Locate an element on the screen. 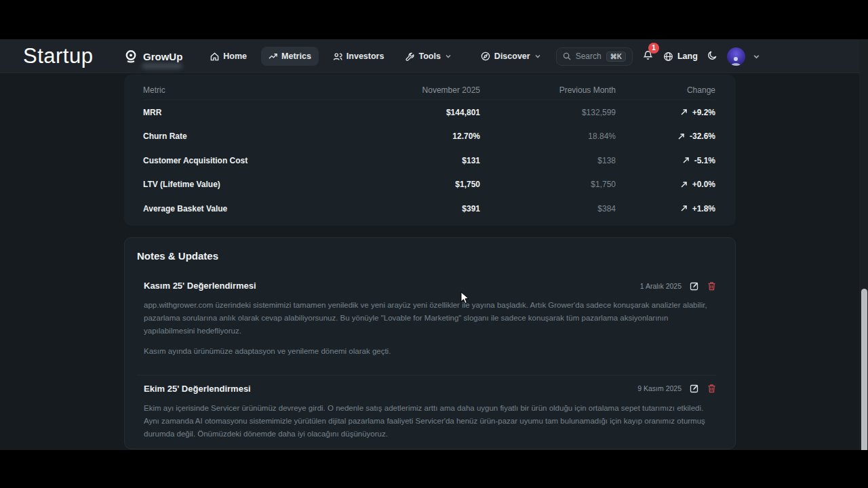 Image resolution: width=868 pixels, height=488 pixels. metric-change: +1.8% is located at coordinates (666, 209).